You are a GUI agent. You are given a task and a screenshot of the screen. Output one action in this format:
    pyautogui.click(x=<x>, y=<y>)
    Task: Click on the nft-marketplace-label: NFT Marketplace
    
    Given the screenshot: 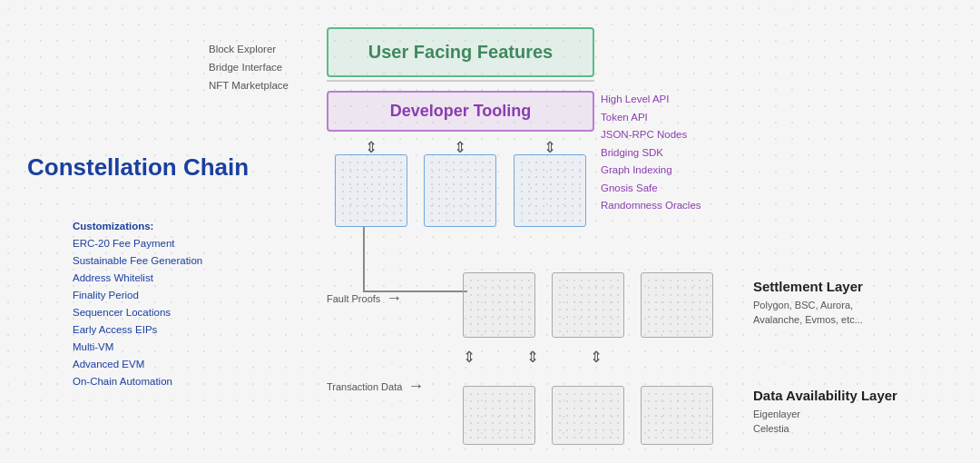 What is the action you would take?
    pyautogui.click(x=249, y=85)
    